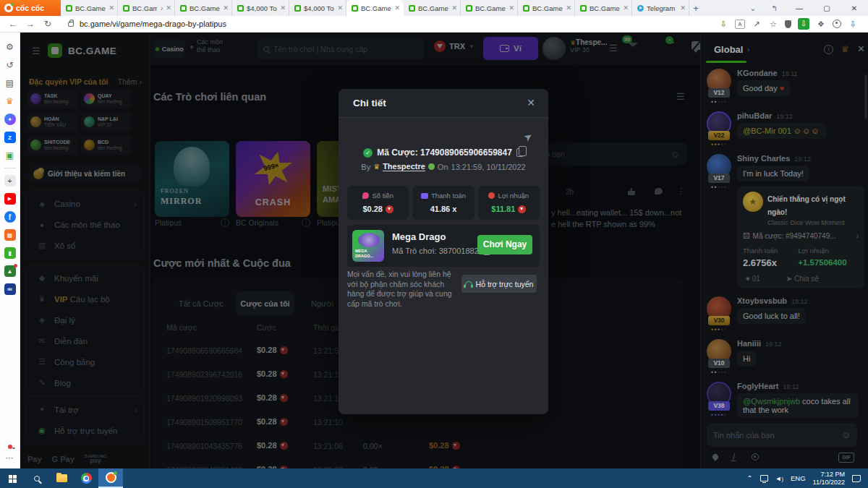 This screenshot has width=868, height=488. I want to click on copy-icon, so click(520, 153).